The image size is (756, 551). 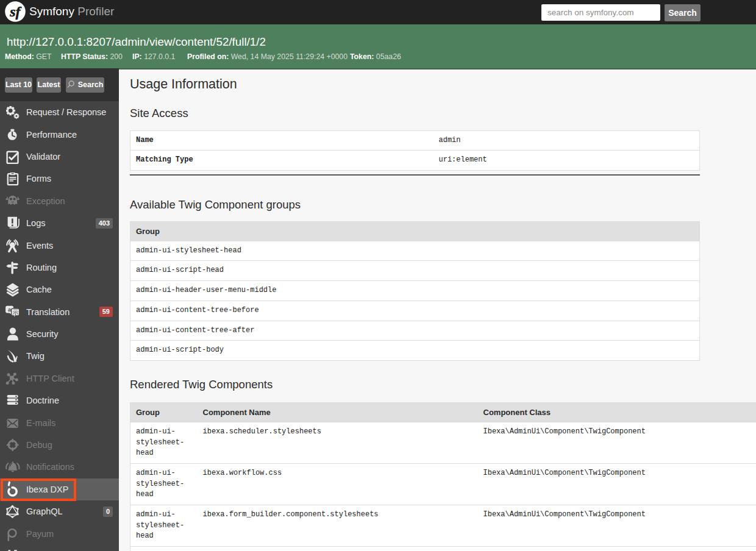 What do you see at coordinates (15, 12) in the screenshot?
I see `svg-text: sf` at bounding box center [15, 12].